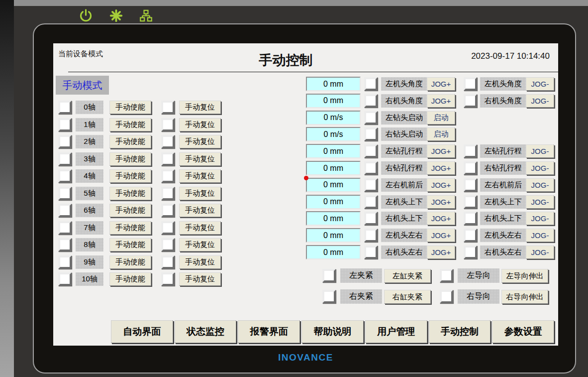  Describe the element at coordinates (305, 297) in the screenshot. I see `clamp-row: 右夹紧右缸夹紧右导向右导向伸出` at that location.